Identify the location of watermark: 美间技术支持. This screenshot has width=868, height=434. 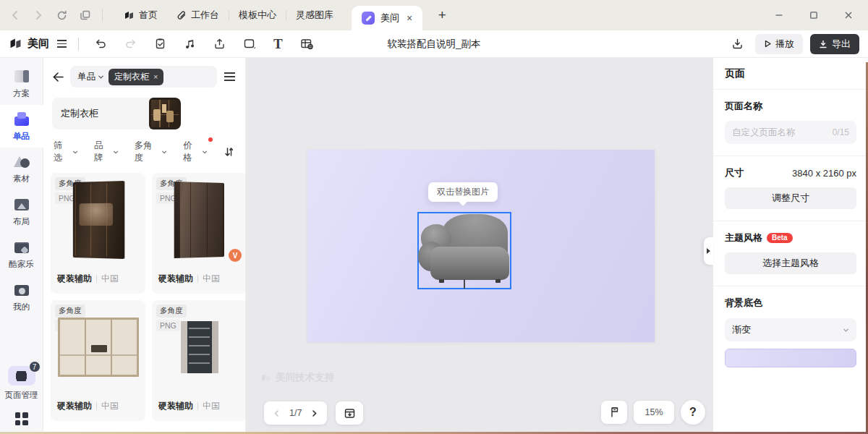
(297, 378).